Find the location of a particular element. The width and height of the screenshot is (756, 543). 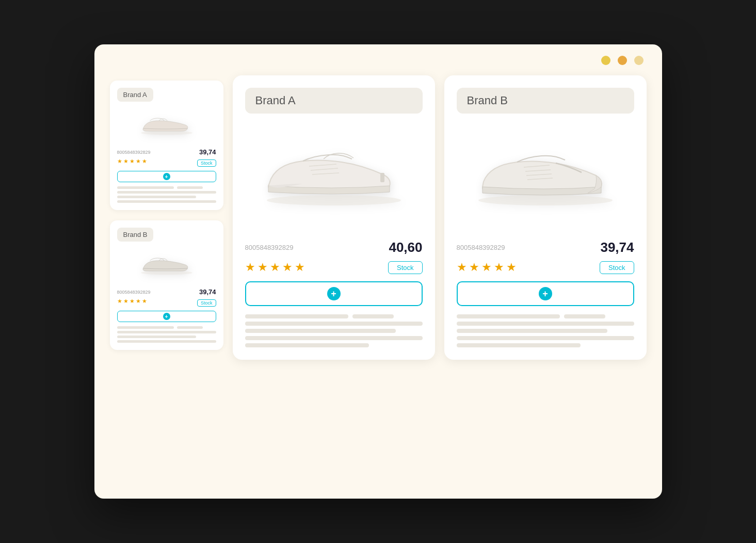

product-a-sku: 8005848392829 is located at coordinates (269, 248).